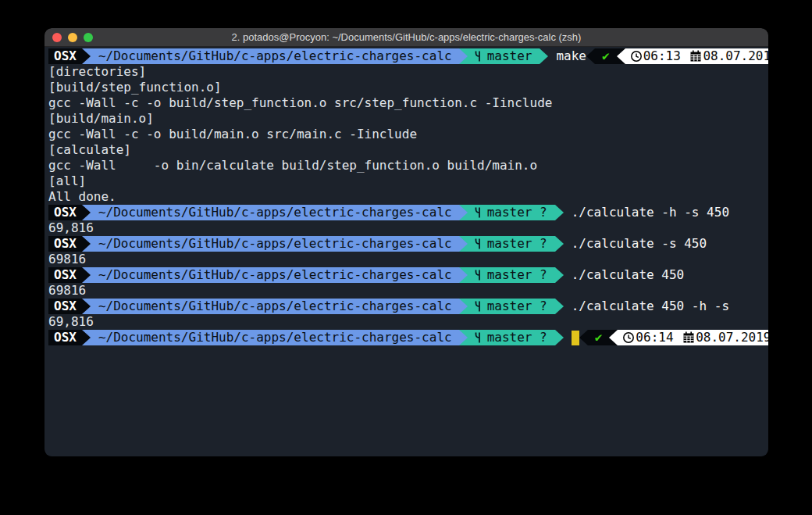  Describe the element at coordinates (572, 56) in the screenshot. I see `command-text: make` at that location.